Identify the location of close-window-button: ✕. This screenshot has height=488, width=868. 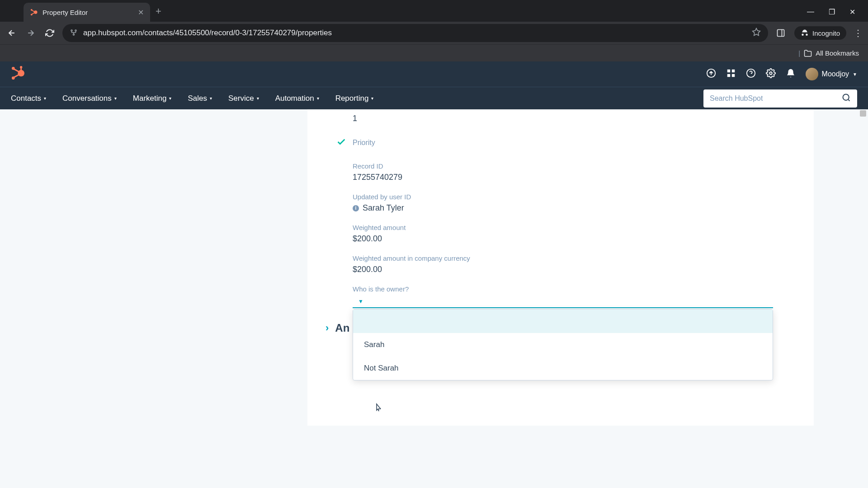
(853, 12).